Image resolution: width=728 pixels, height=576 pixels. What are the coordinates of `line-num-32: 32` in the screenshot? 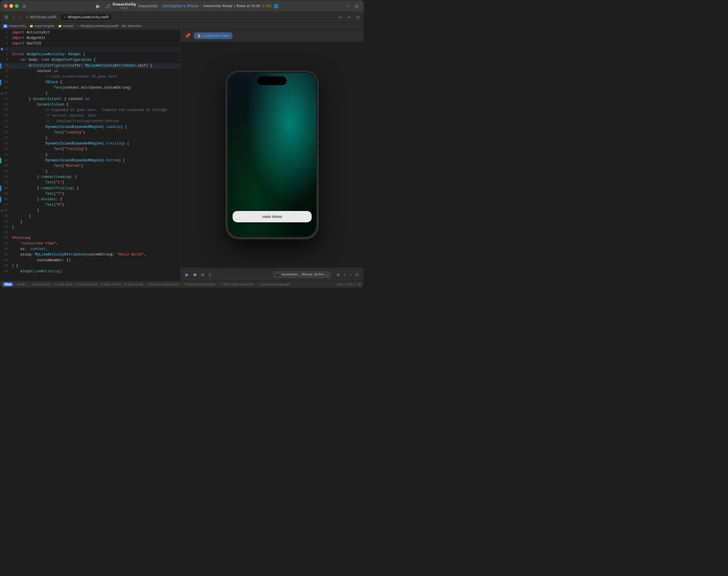 It's located at (5, 205).